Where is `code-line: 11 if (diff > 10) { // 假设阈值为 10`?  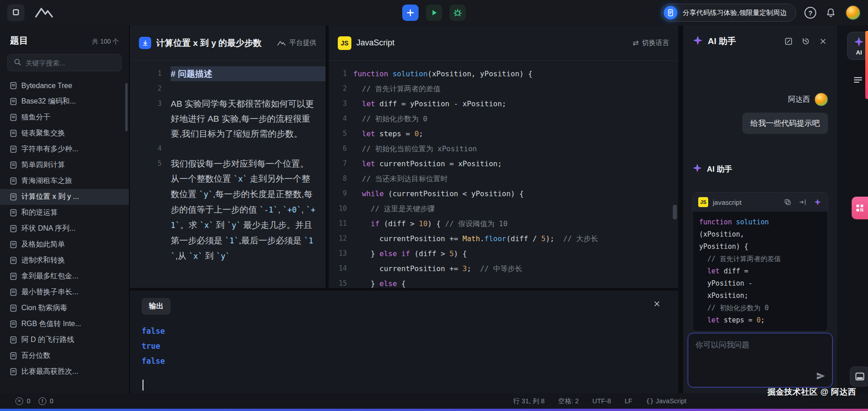 code-line: 11 if (diff > 10) { // 假设阈值为 10 is located at coordinates (503, 223).